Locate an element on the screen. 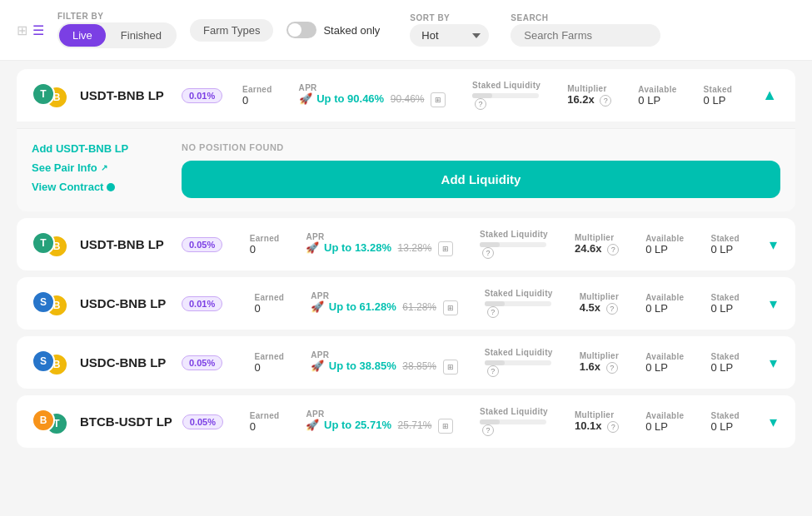  apr-value: 🚀 Up to 13.28% 13.28% ⊞ is located at coordinates (380, 249).